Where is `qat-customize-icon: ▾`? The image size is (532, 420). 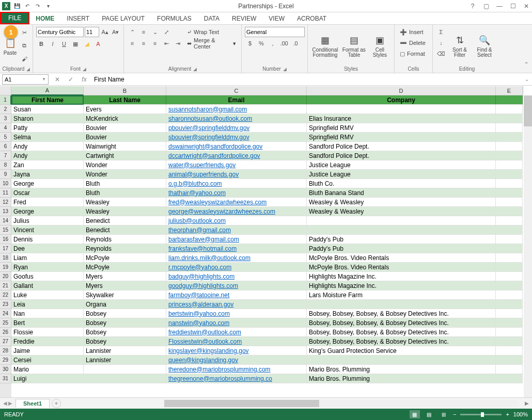
qat-customize-icon: ▾ is located at coordinates (48, 6).